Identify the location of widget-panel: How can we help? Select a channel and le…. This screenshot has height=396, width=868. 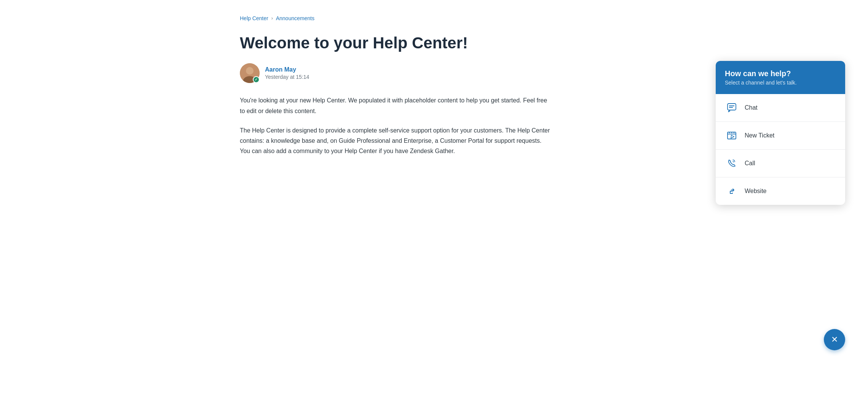
(780, 133).